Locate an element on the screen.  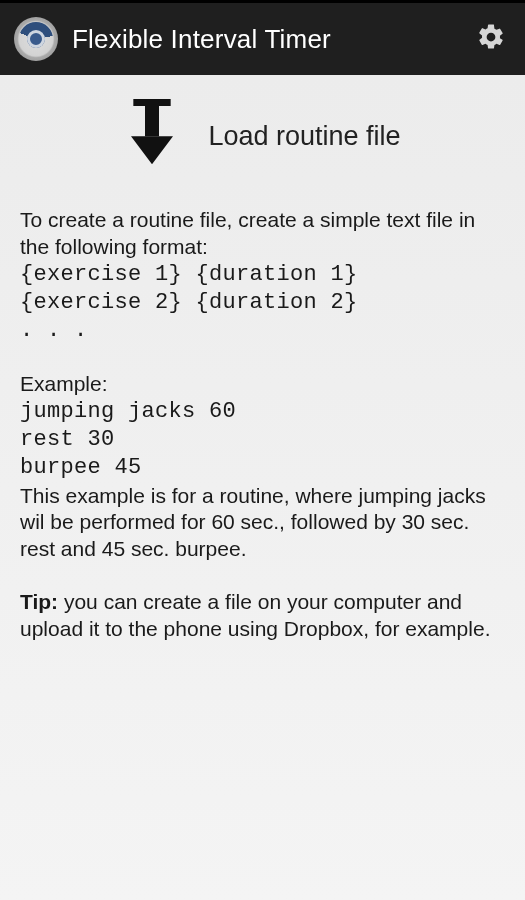
app-title: Flexible Interval Timer is located at coordinates (270, 40).